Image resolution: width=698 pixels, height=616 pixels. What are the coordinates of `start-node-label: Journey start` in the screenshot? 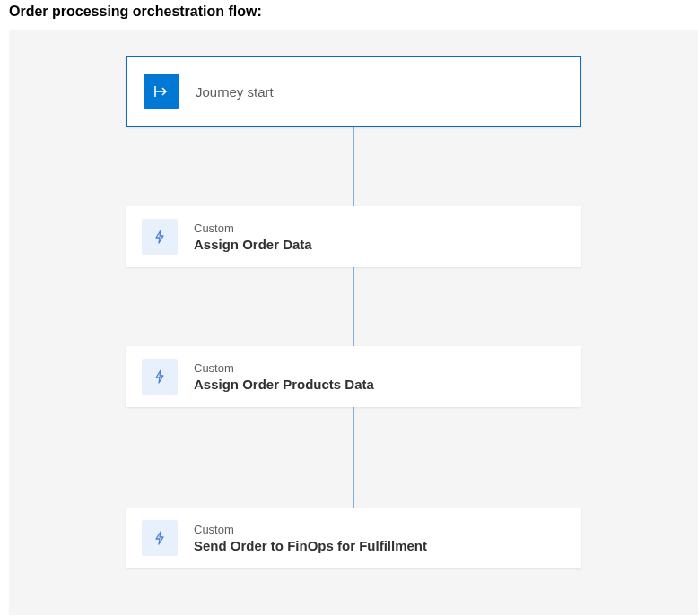 It's located at (235, 91).